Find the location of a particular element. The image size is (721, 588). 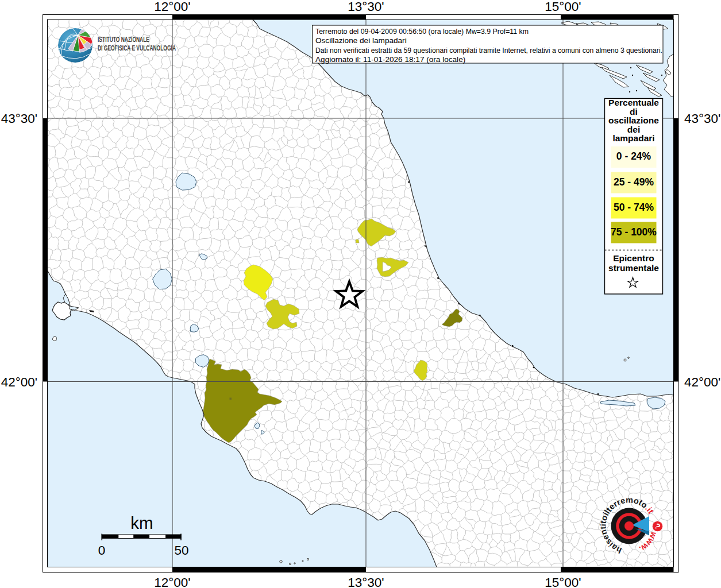

svg-text:Aggiornato il: 11-01-2026 18:1: Aggiornato il: 11-01-2026 18:17 (ora loc… is located at coordinates (391, 60).